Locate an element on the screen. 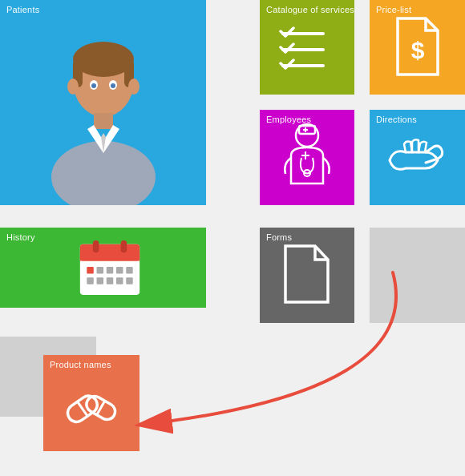 The width and height of the screenshot is (465, 476). tile-directions: Directions is located at coordinates (417, 157).